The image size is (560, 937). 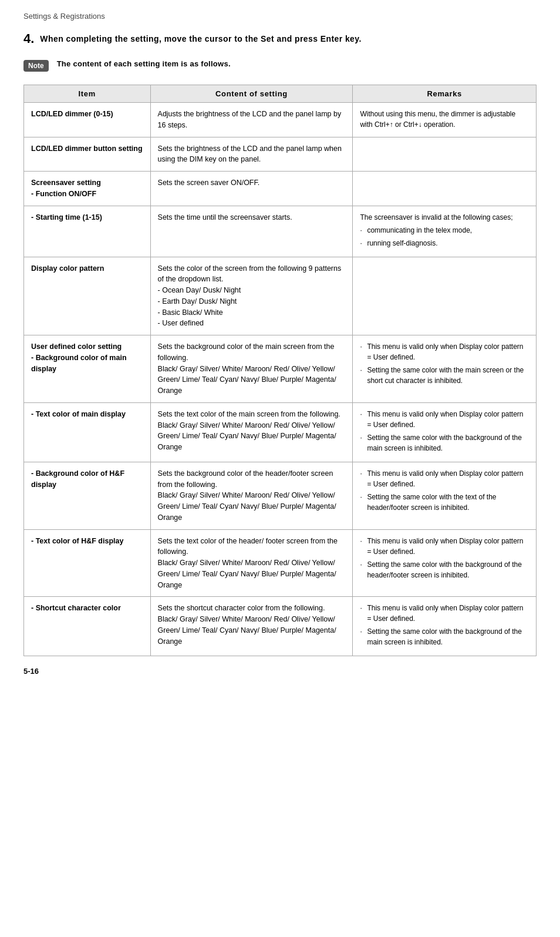 I want to click on table-cell-item: LCD/LED dimmer (0-15), so click(x=87, y=120).